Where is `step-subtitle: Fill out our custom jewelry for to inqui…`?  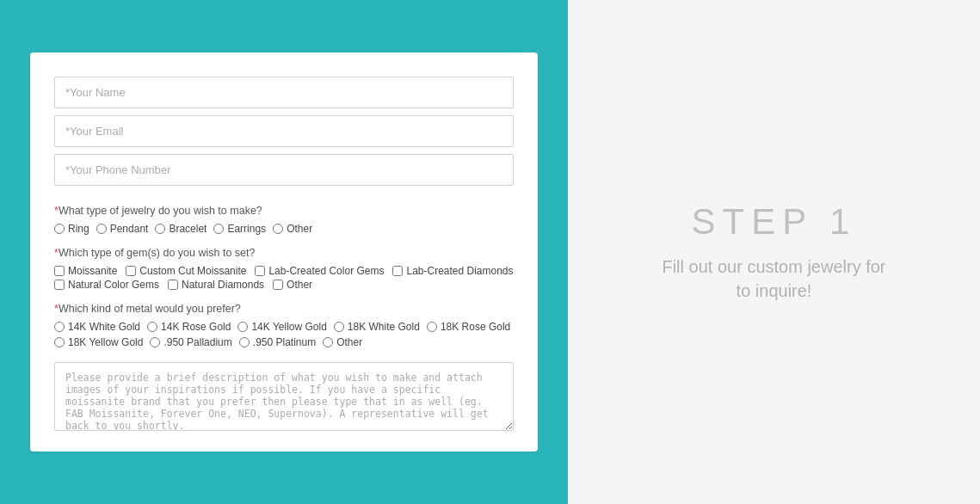
step-subtitle: Fill out our custom jewelry for to inqui… is located at coordinates (774, 279).